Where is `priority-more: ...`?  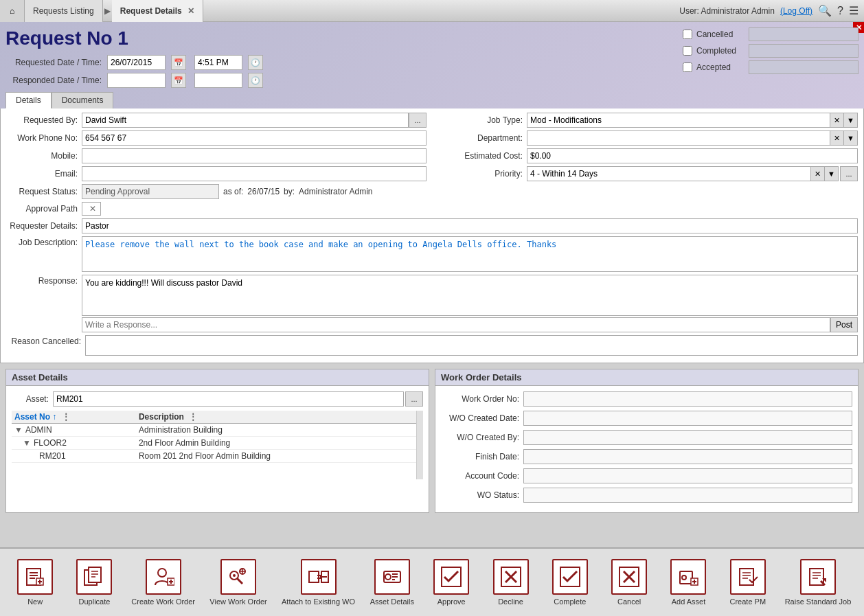
priority-more: ... is located at coordinates (849, 174).